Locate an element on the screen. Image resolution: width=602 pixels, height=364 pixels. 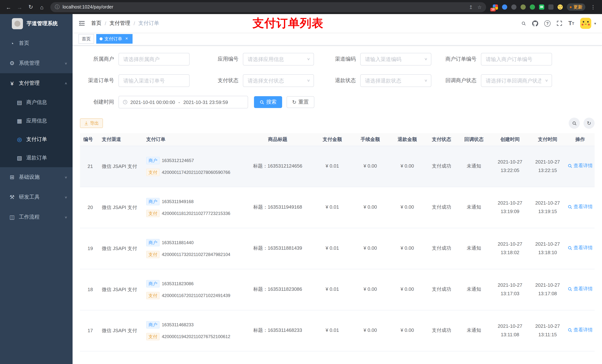
create-time-range-picker: 2021-10-01 00:00:00 - 2021-10-31 23:59:5… is located at coordinates (183, 102).